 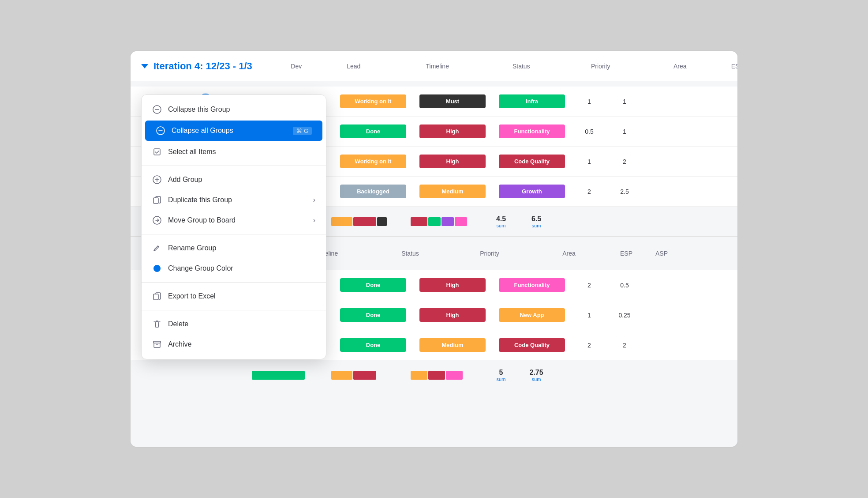 I want to click on delete-icon, so click(x=157, y=324).